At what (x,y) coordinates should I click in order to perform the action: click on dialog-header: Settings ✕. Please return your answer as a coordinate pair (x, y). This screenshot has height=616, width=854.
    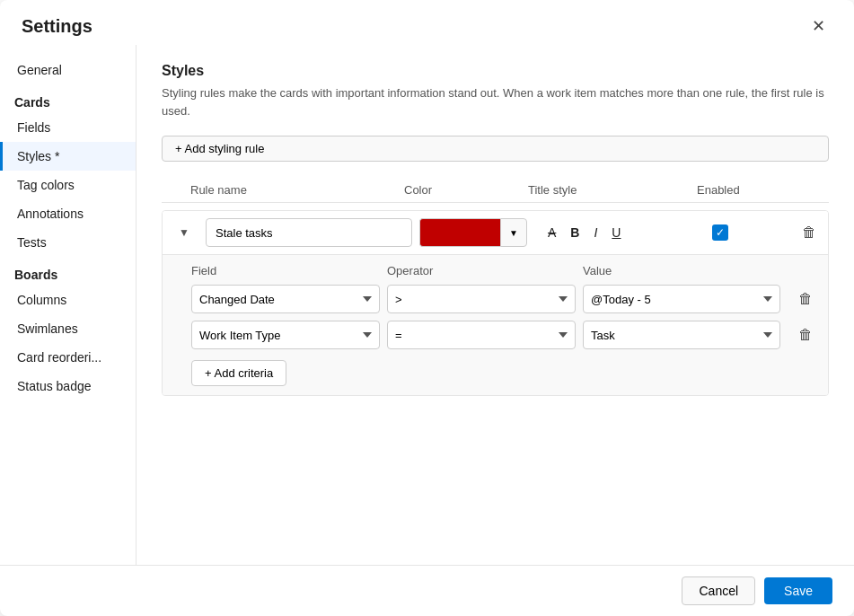
    Looking at the image, I should click on (427, 22).